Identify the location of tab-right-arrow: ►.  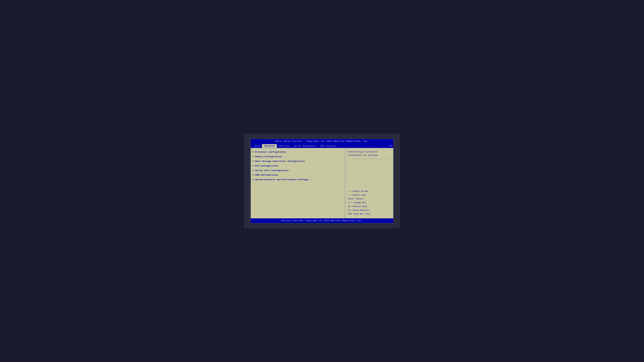
(391, 146).